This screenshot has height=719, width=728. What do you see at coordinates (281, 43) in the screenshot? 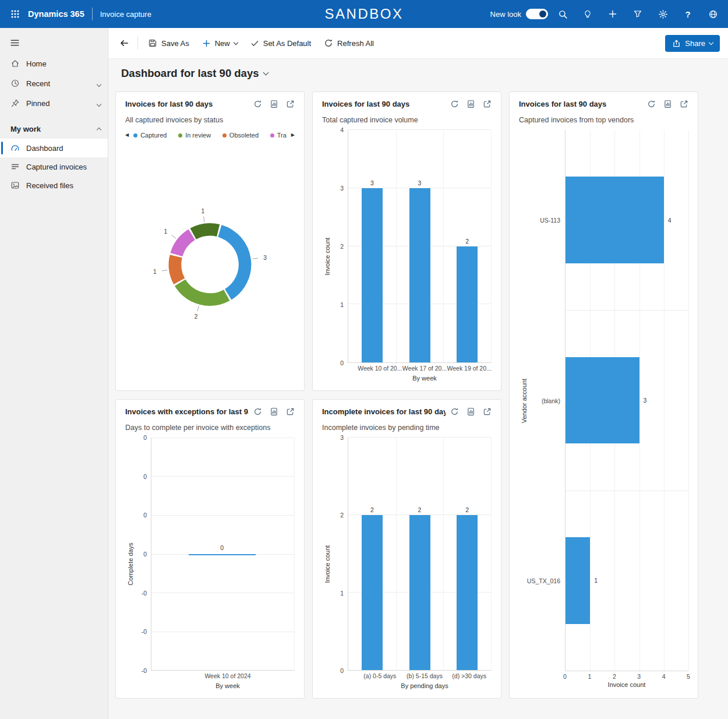
I see `set-as-default-button: Set As Default` at bounding box center [281, 43].